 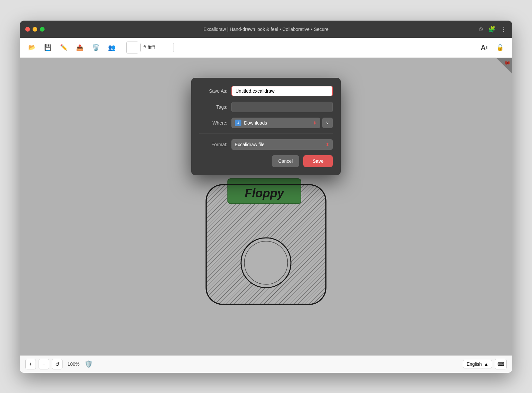 I want to click on dialog-separator, so click(x=266, y=134).